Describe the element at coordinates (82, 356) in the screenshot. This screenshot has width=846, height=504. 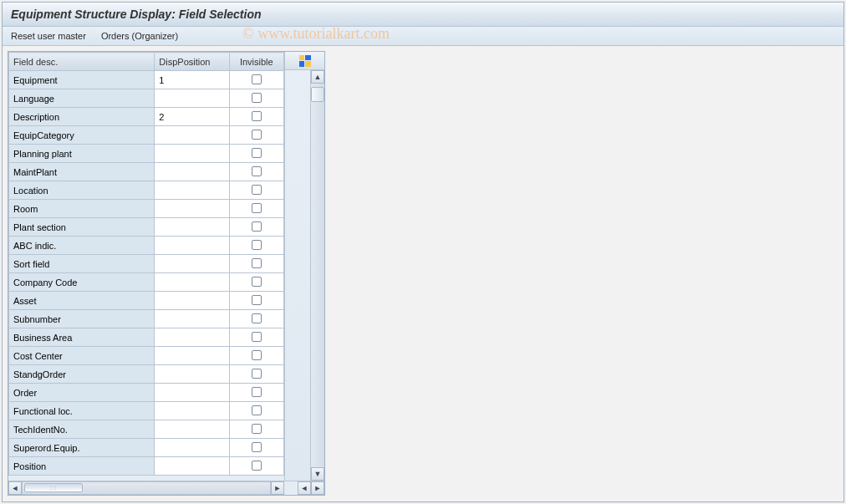
I see `cell-field-desc: Cost Center` at that location.